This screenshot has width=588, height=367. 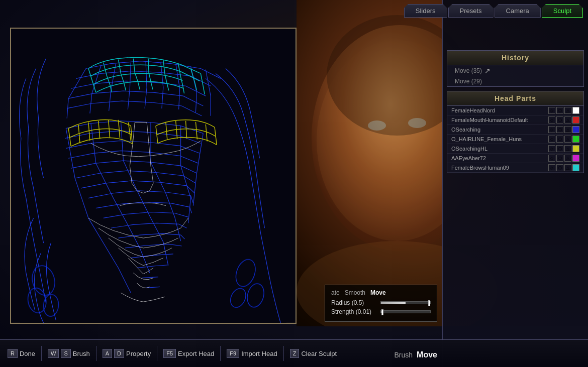 I want to click on head-parts-panel: Head Parts FemaleHeadNord ◇ ⬡ △ FemaleMo…, so click(x=516, y=132).